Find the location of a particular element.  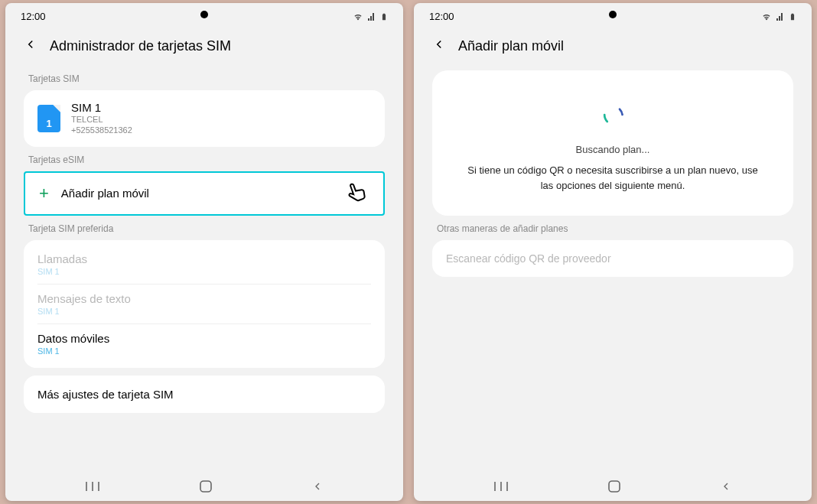

sim-card-row: 1 SIM 1 TELCEL +525538521362 is located at coordinates (204, 119).